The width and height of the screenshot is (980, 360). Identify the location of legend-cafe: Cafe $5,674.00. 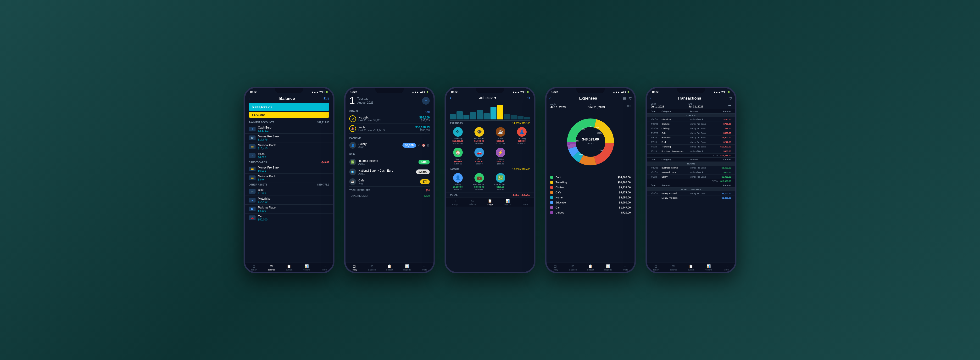
(590, 193).